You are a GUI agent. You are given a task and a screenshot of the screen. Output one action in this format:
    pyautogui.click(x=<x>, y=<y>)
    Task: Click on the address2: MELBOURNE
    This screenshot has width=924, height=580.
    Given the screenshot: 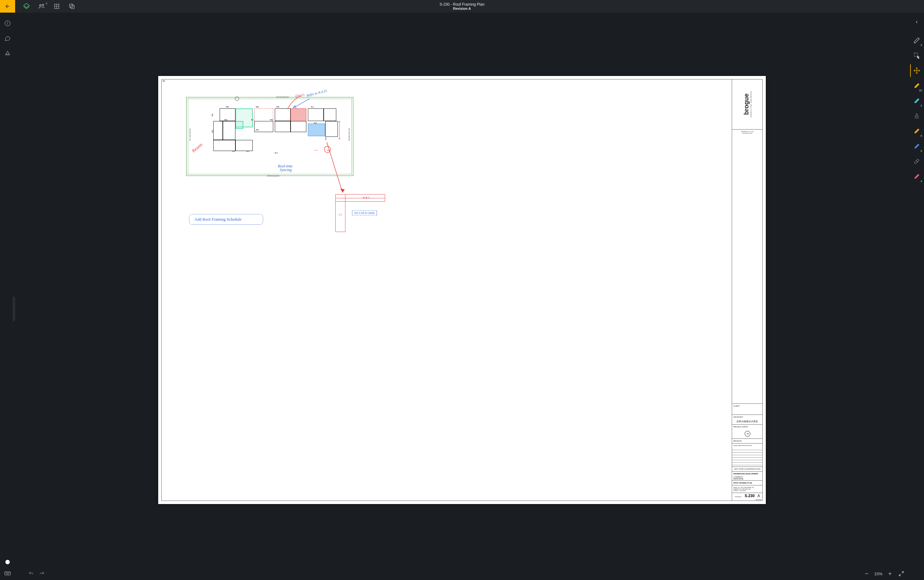 What is the action you would take?
    pyautogui.click(x=747, y=479)
    